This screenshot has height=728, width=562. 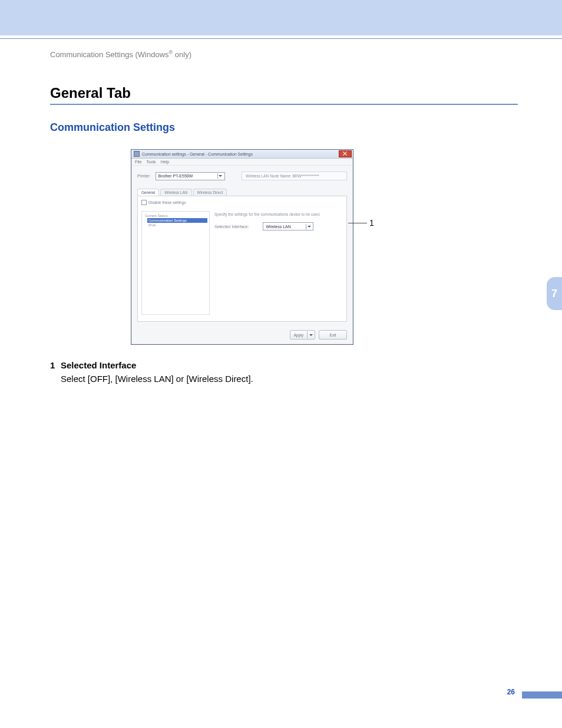 What do you see at coordinates (98, 365) in the screenshot?
I see `definition-term: Selected Interface` at bounding box center [98, 365].